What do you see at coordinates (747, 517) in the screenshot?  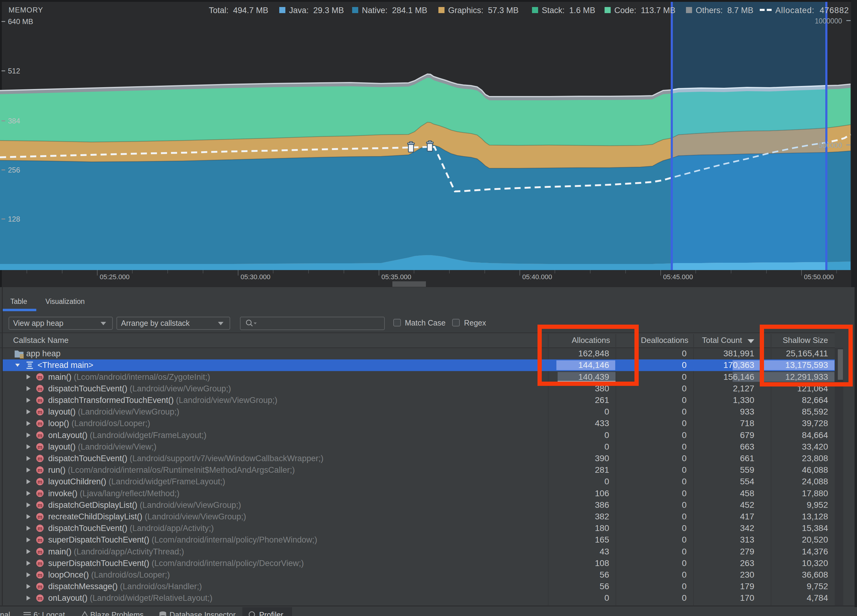 I see `svg-text: 417` at bounding box center [747, 517].